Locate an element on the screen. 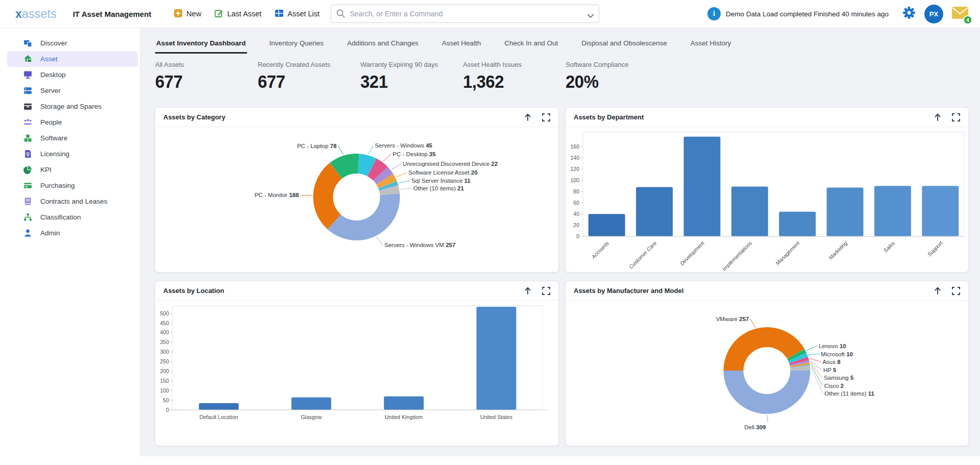 This screenshot has height=465, width=980. bar-united-kingdom is located at coordinates (404, 403).